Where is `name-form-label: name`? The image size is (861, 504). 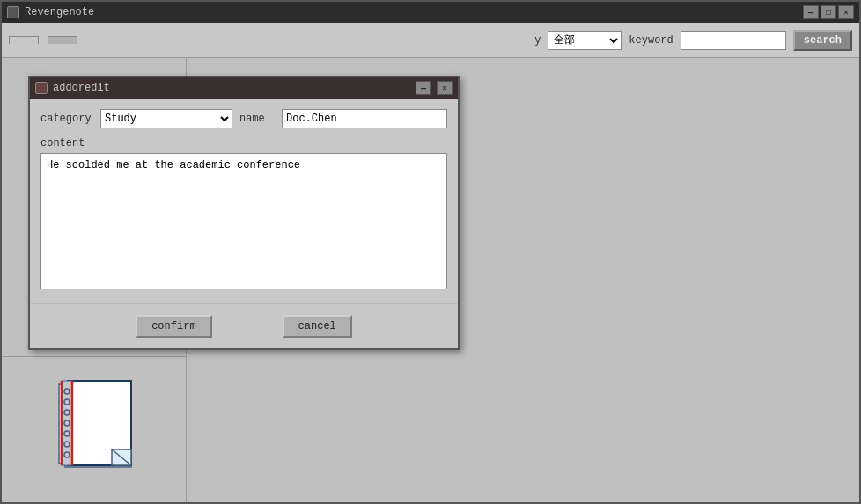 name-form-label: name is located at coordinates (257, 119).